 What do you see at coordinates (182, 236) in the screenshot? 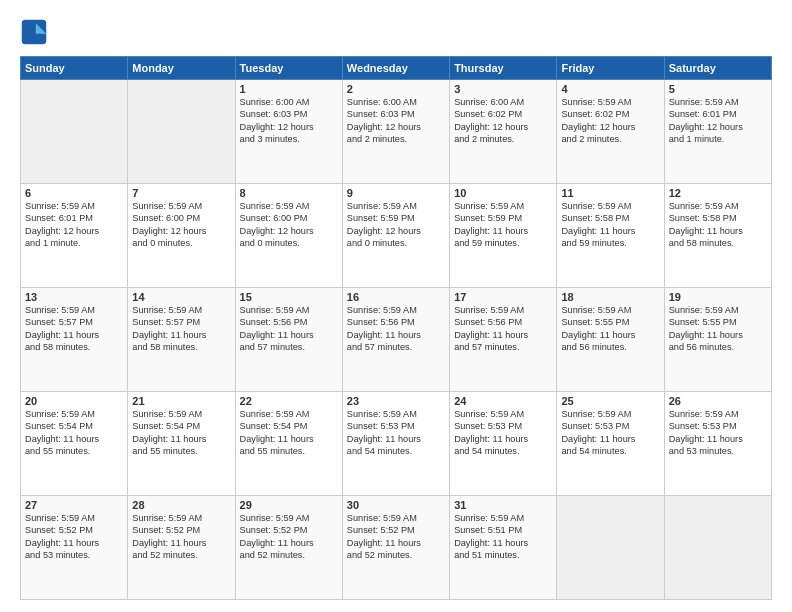
I see `calendar-cell: 7Sunrise: 5:59 AM Sunset: 6:00 PM Daylig…` at bounding box center [182, 236].